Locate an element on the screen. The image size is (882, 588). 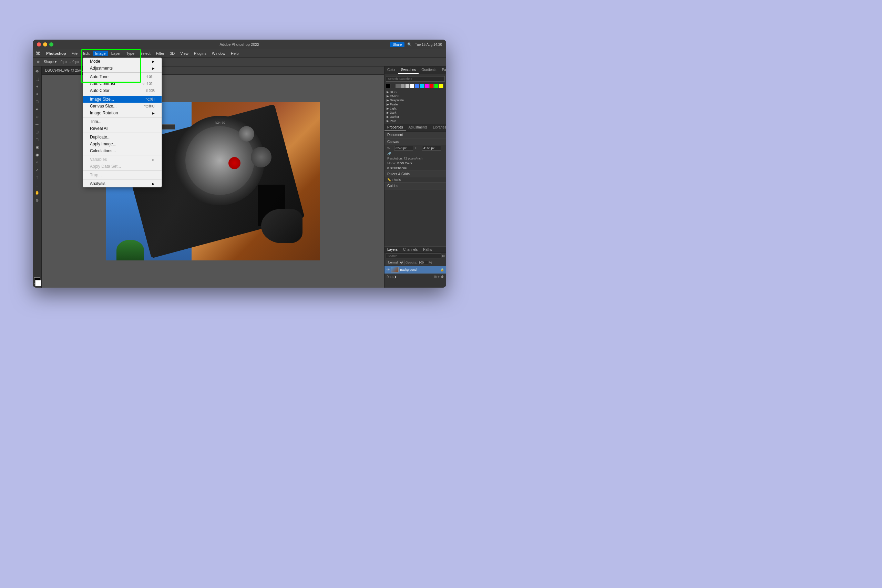
layer-group-button: ⊞ is located at coordinates (435, 277).